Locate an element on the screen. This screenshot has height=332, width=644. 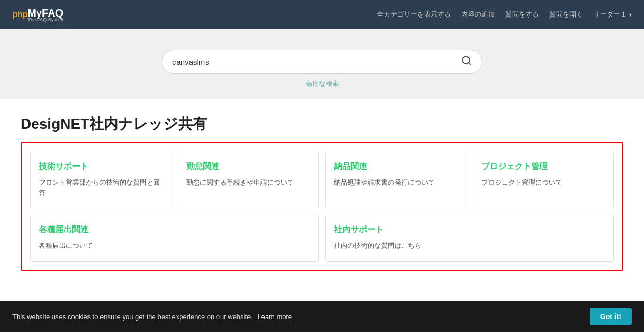
category-card-title: プロジェクト管理 is located at coordinates (544, 167).